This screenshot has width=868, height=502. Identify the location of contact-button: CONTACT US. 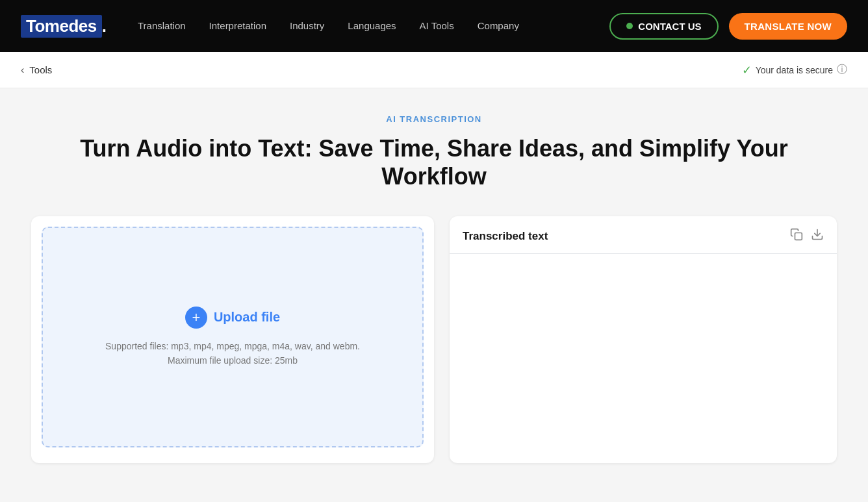
(664, 26).